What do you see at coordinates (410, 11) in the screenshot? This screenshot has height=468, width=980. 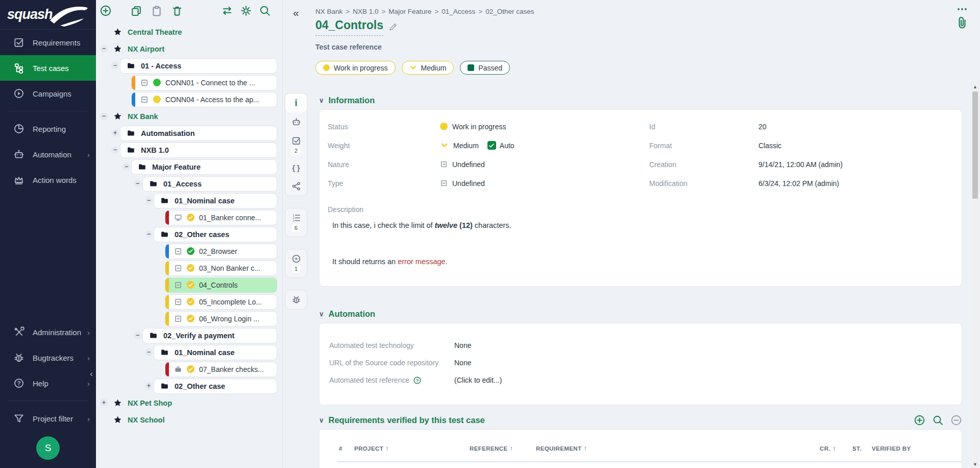 I see `breadcrumb-item: Major Feature` at bounding box center [410, 11].